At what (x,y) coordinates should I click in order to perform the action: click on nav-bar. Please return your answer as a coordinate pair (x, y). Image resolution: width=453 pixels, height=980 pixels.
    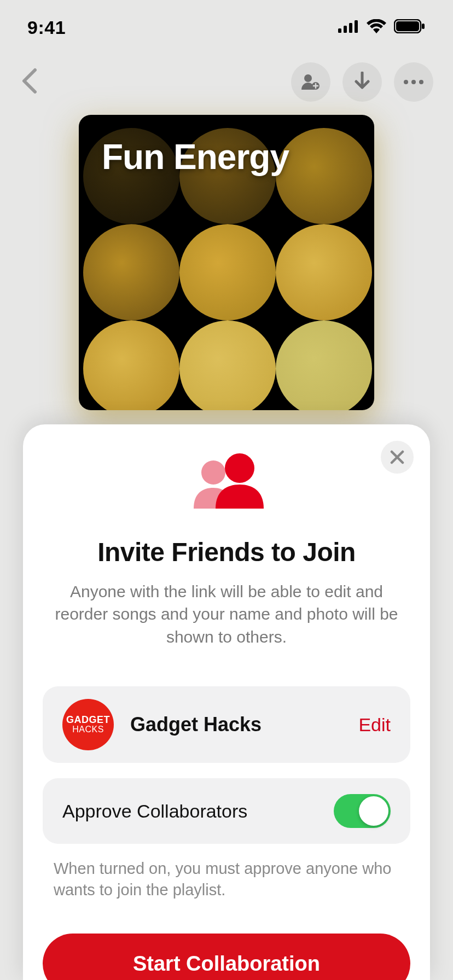
    Looking at the image, I should click on (226, 82).